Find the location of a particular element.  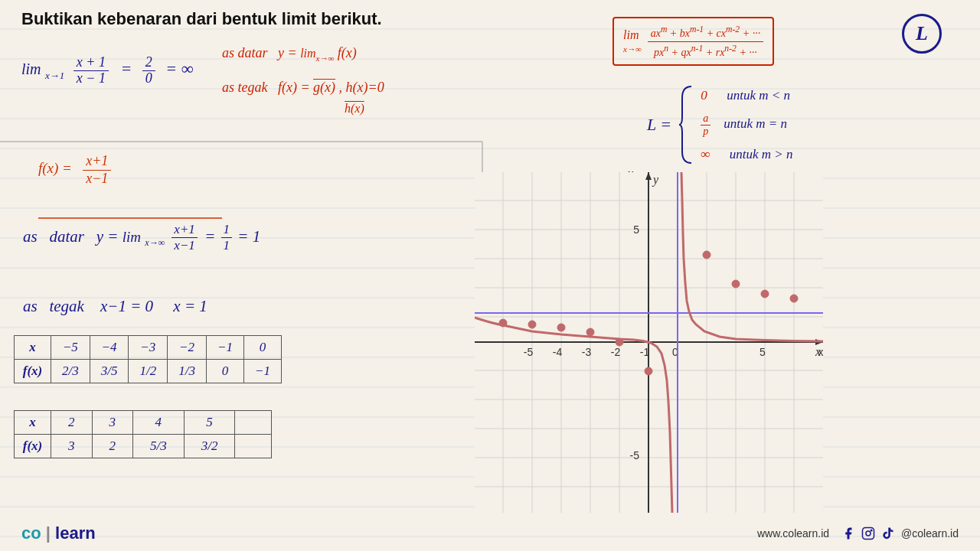

case-3: ∞ untuk m > n is located at coordinates (746, 155).